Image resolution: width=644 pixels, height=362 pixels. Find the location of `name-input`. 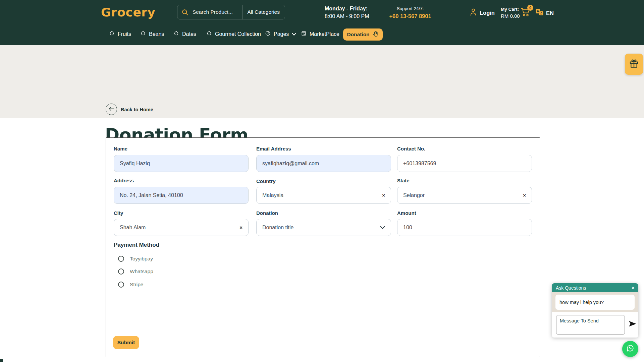

name-input is located at coordinates (181, 164).